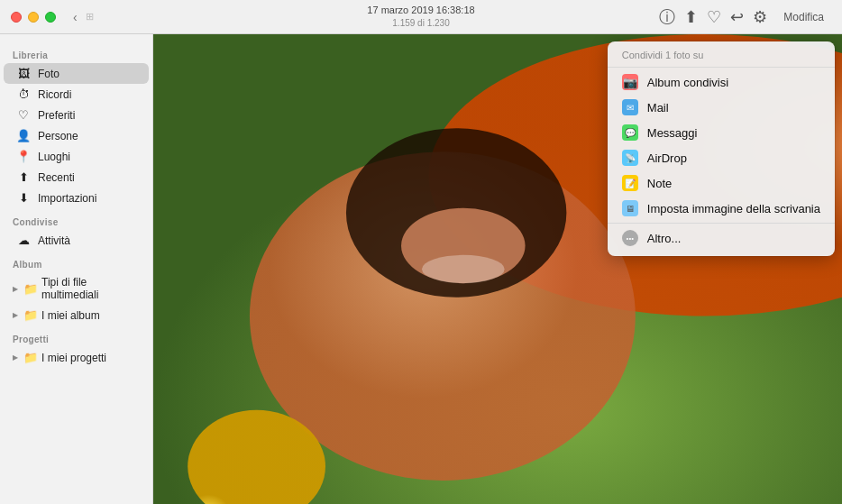 The width and height of the screenshot is (842, 504). What do you see at coordinates (54, 157) in the screenshot?
I see `sidebar-item-label-luoghi: Luoghi` at bounding box center [54, 157].